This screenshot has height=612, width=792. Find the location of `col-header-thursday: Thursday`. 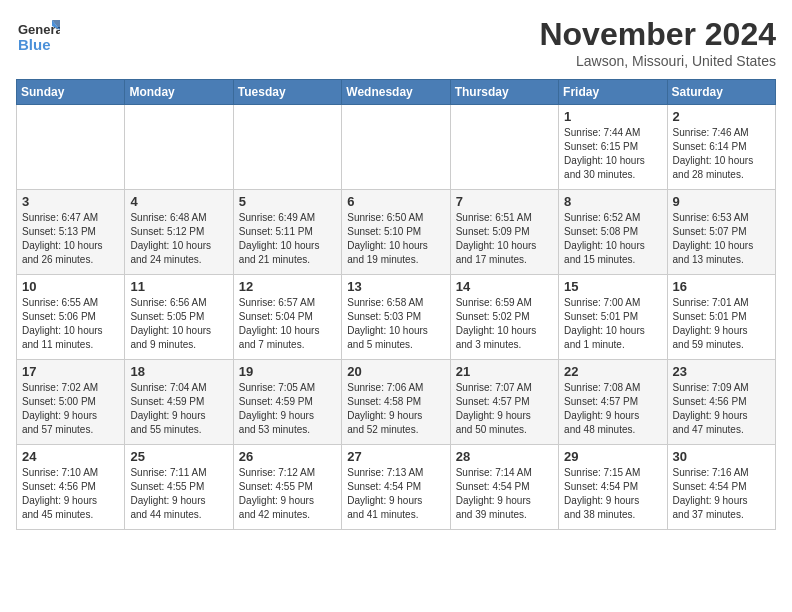

col-header-thursday: Thursday is located at coordinates (504, 92).